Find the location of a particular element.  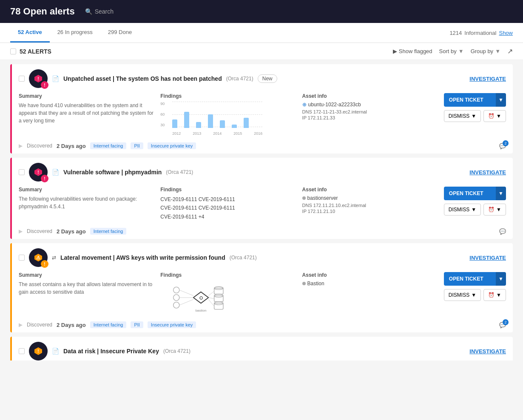

findings-section: Findings 90 60 30 is located at coordinates (228, 114).